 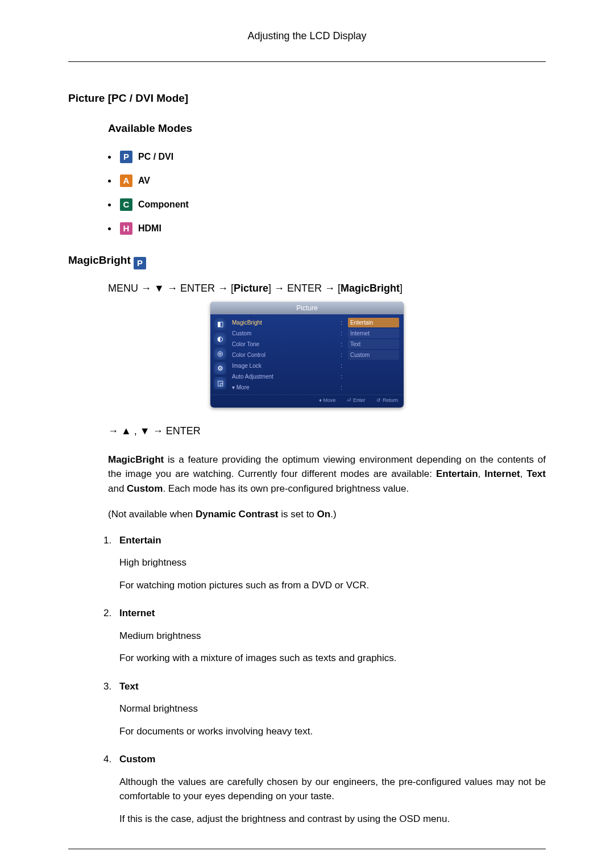 What do you see at coordinates (374, 344) in the screenshot?
I see `osd-option-item: Text` at bounding box center [374, 344].